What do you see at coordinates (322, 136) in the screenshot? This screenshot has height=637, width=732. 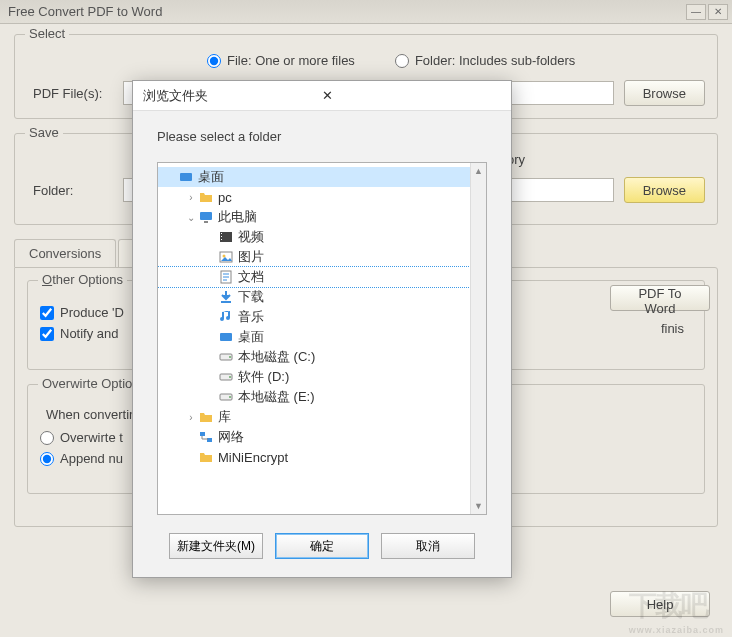 I see `dialog-subtitle: Please select a folder` at bounding box center [322, 136].